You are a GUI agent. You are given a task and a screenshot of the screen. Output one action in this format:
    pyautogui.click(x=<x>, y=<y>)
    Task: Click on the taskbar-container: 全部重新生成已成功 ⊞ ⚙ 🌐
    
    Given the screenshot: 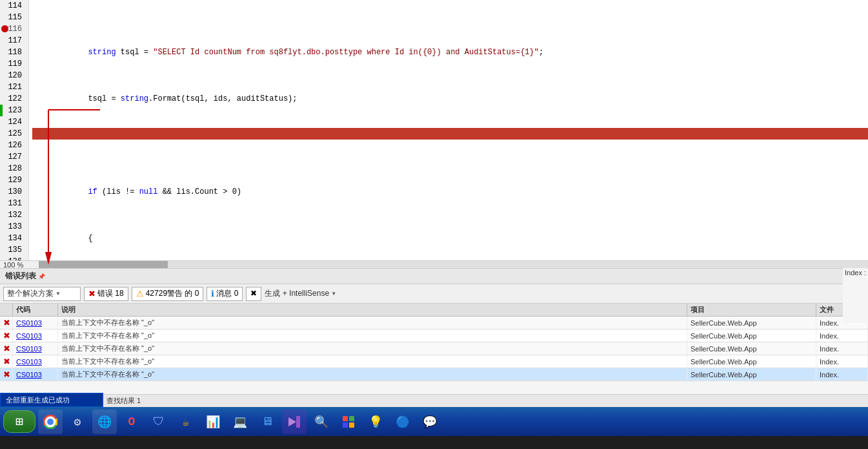 What is the action you would take?
    pyautogui.click(x=434, y=421)
    